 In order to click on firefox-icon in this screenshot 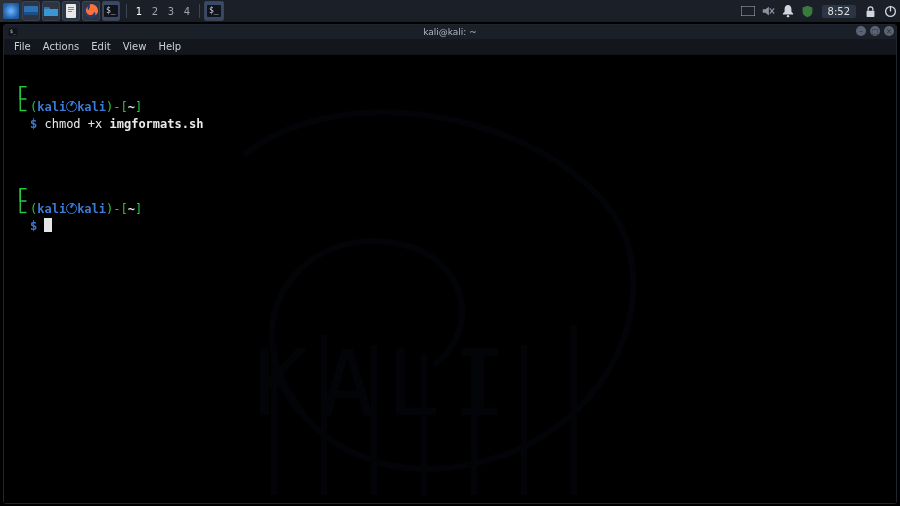, I will do `click(91, 11)`.